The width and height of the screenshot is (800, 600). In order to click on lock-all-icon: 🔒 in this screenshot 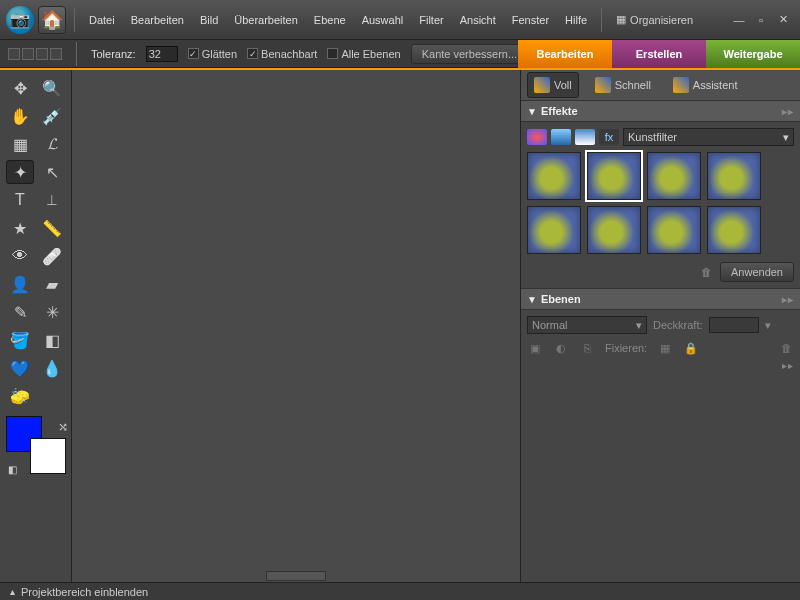, I will do `click(691, 348)`.